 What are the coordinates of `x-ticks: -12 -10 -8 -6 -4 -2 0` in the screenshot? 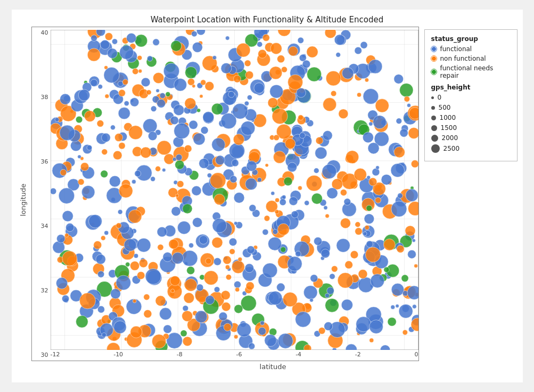 It's located at (234, 355).